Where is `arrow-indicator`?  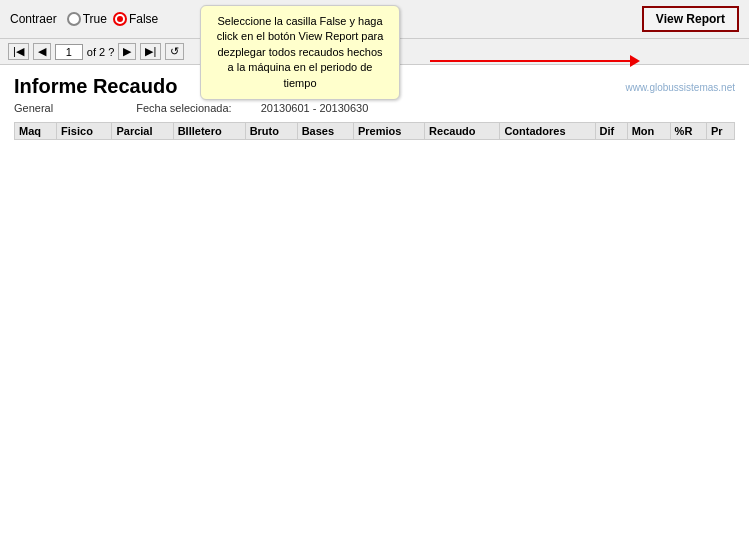
arrow-indicator is located at coordinates (535, 61).